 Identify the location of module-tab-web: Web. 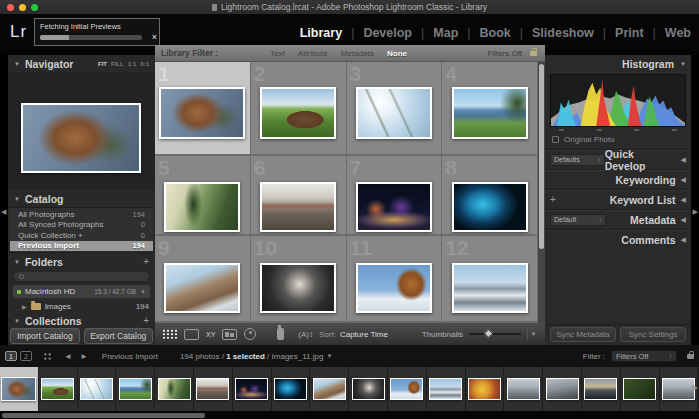
(678, 33).